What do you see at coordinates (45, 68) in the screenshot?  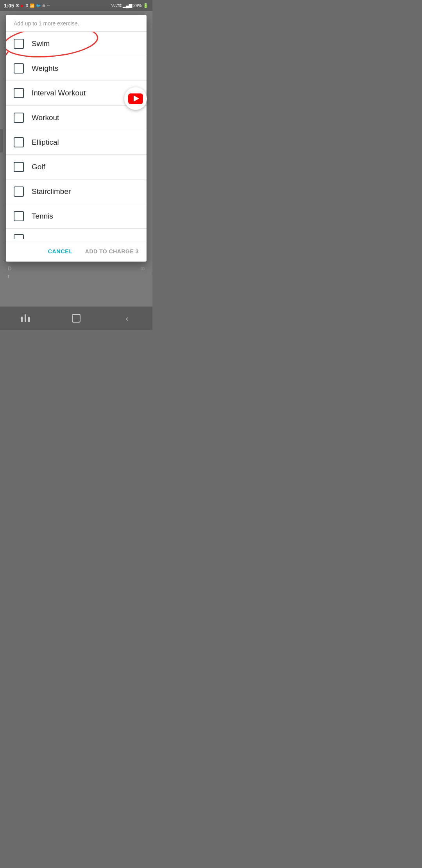 I see `weights-label: Weights` at bounding box center [45, 68].